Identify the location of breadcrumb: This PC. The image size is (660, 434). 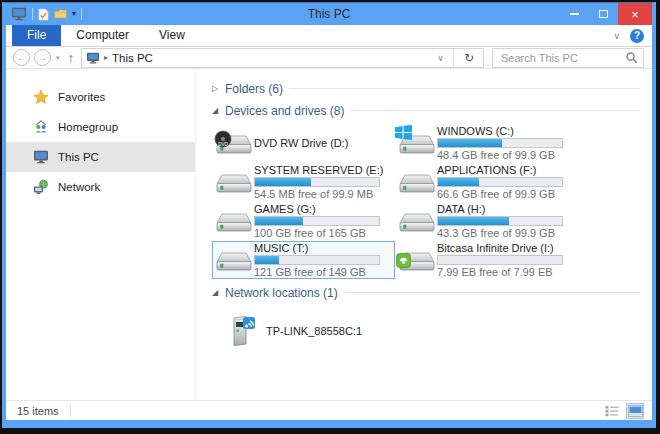
(132, 58).